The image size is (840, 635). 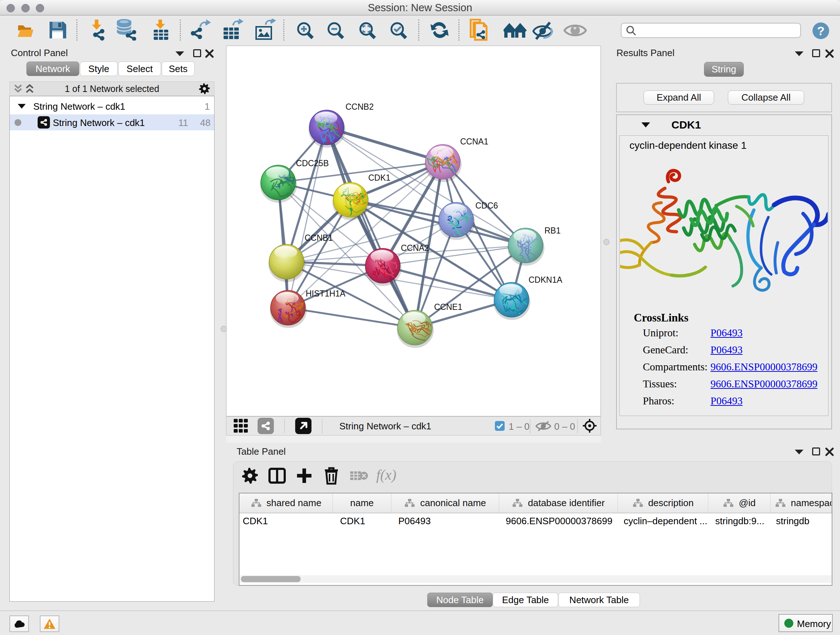 What do you see at coordinates (415, 248) in the screenshot?
I see `svg-text: CCNA2` at bounding box center [415, 248].